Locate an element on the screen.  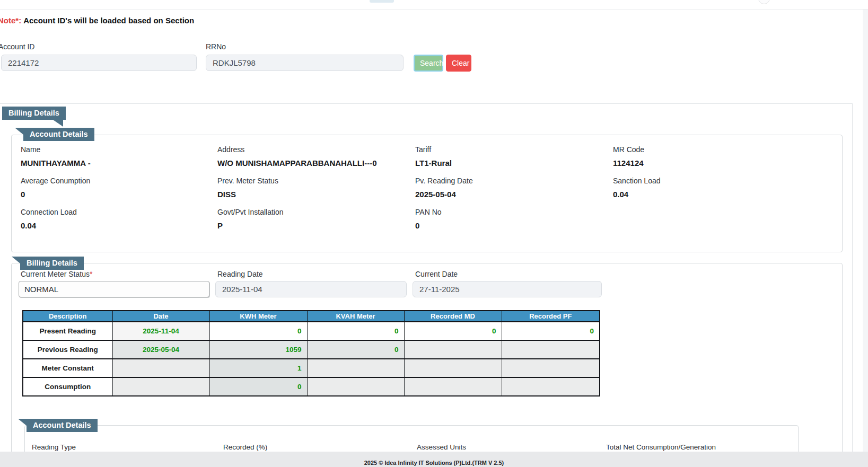
field-connection-load: Connection Load 0.04 is located at coordinates (119, 219).